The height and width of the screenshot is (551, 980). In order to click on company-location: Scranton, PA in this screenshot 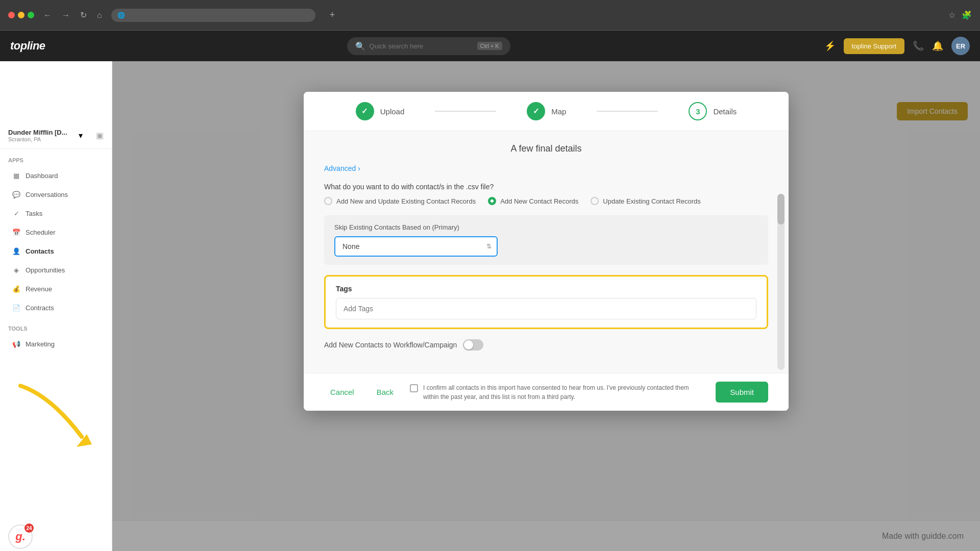, I will do `click(38, 139)`.